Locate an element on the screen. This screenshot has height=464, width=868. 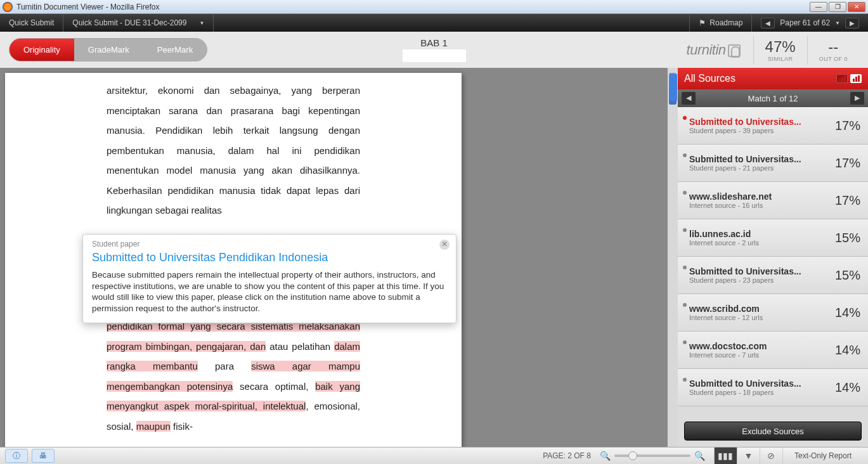
source-sub: Internet source - 7 urls is located at coordinates (760, 355).